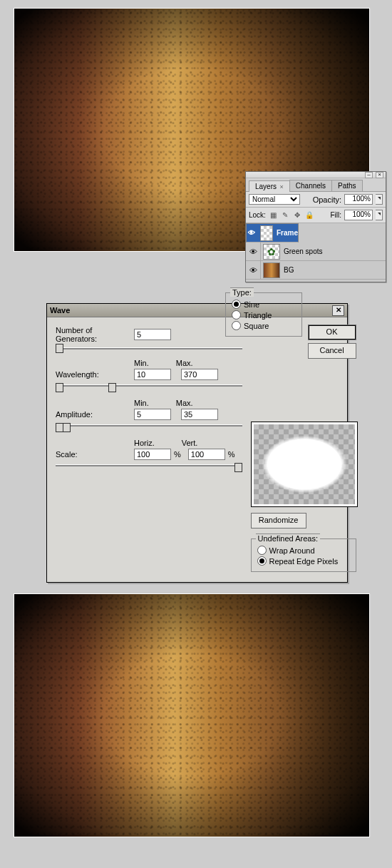 The width and height of the screenshot is (392, 868). What do you see at coordinates (207, 454) in the screenshot?
I see `scale-vert-input` at bounding box center [207, 454].